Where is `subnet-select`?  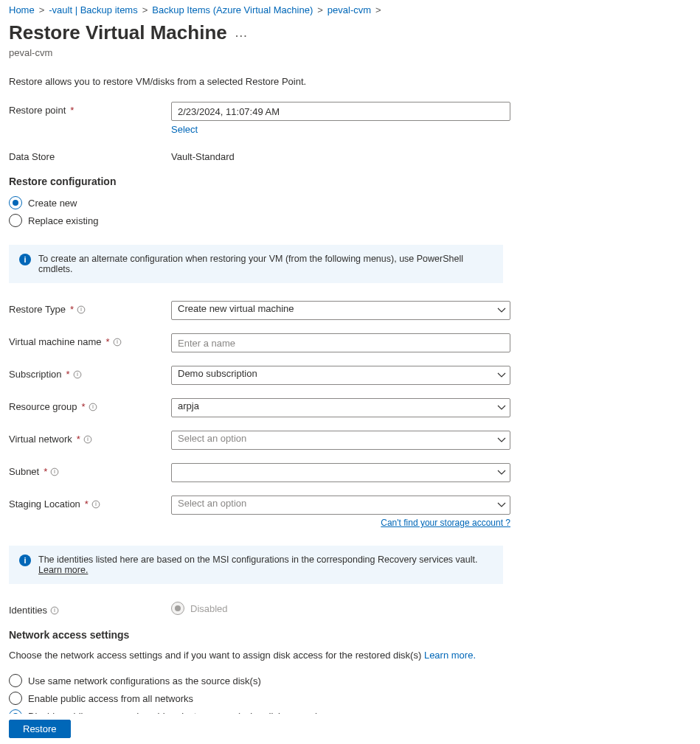 subnet-select is located at coordinates (341, 473).